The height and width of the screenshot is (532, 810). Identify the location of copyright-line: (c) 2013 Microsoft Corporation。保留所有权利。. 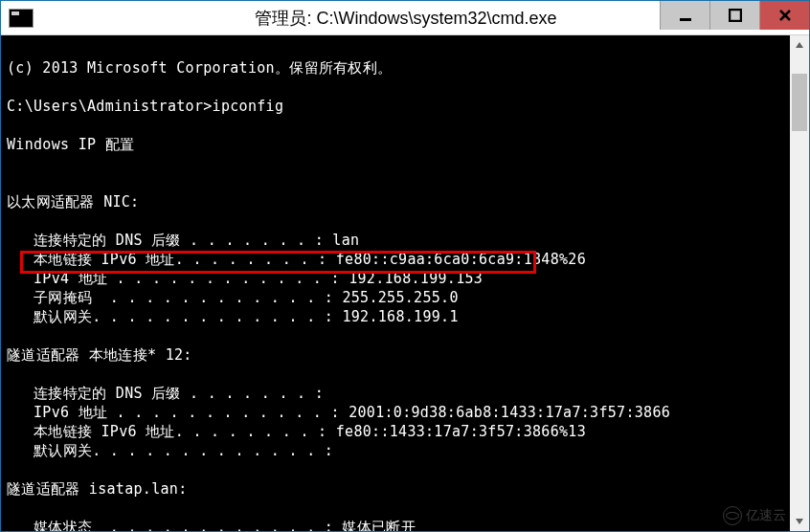
(199, 68).